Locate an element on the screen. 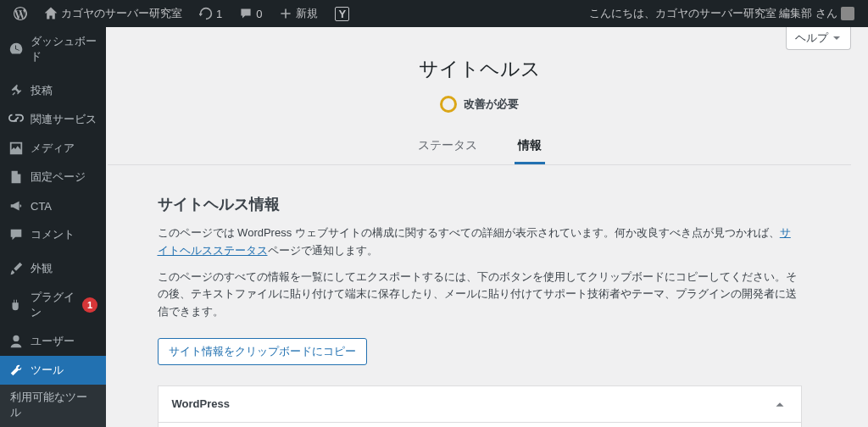 The image size is (868, 427). accordion-title: WordPress is located at coordinates (201, 403).